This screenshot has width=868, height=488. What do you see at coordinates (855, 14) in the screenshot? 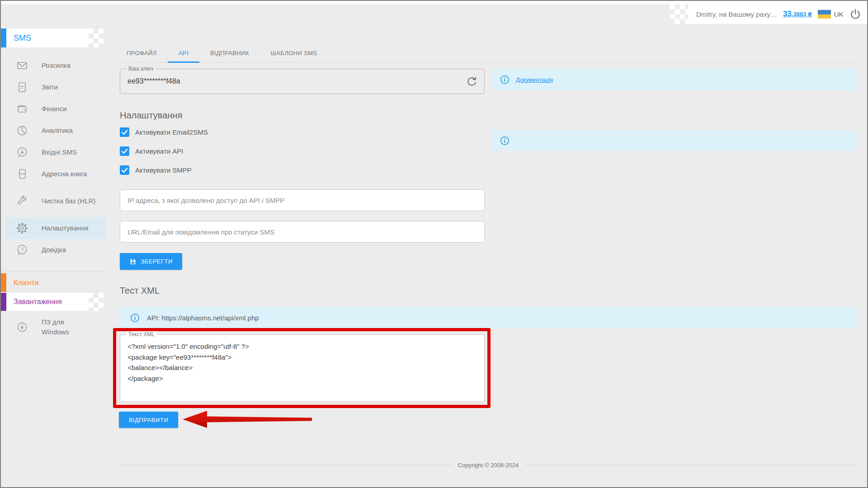
I see `power-icon` at bounding box center [855, 14].